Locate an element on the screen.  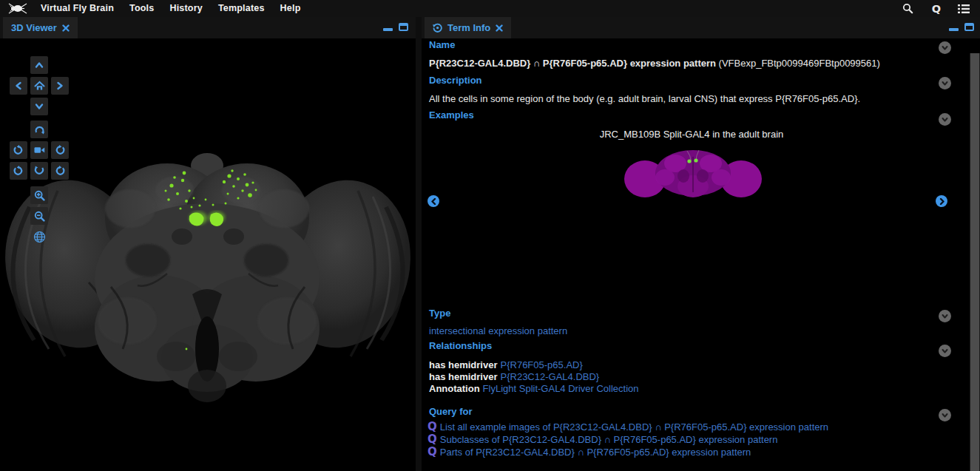
main-menu: Virtual Fly Brain Tools History Template… is located at coordinates (171, 9).